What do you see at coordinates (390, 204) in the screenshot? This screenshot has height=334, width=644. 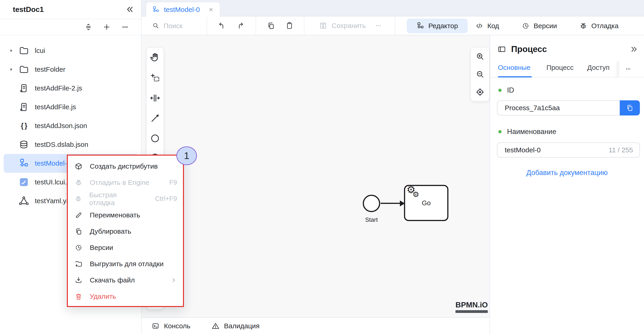 I see `sequence-flow` at bounding box center [390, 204].